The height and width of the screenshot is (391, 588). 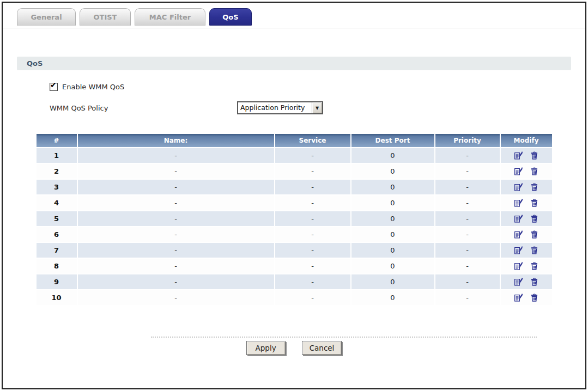 I want to click on enable-wmm-qos-row: ✔ Enable WMM QoS, so click(x=317, y=87).